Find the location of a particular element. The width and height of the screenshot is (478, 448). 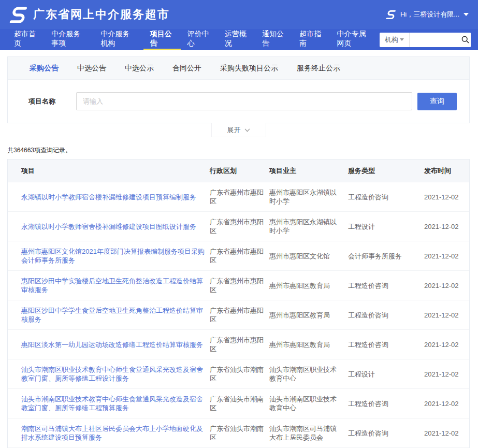

search-icon is located at coordinates (465, 39).